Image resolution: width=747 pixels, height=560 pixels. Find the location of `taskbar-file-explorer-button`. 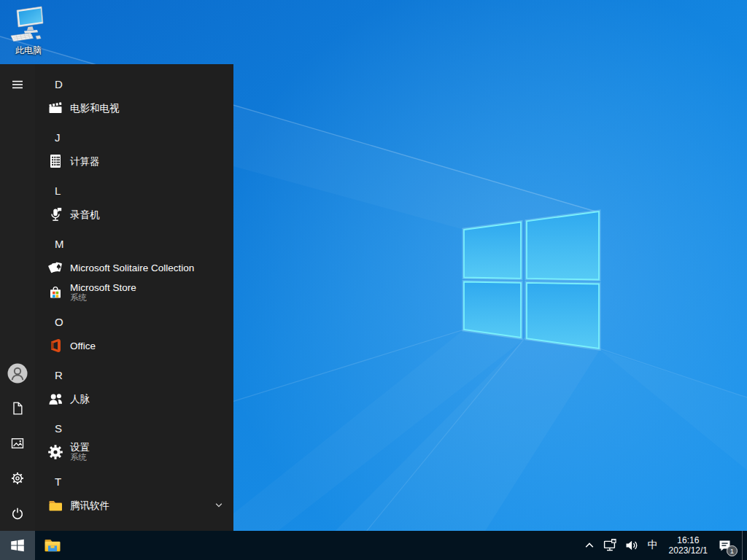

taskbar-file-explorer-button is located at coordinates (53, 545).